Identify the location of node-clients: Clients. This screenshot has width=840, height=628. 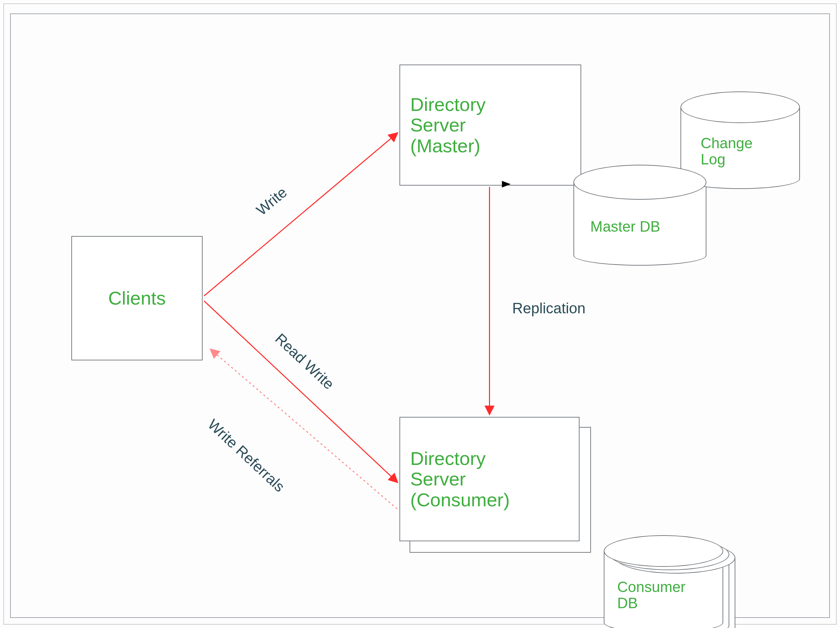
(137, 298).